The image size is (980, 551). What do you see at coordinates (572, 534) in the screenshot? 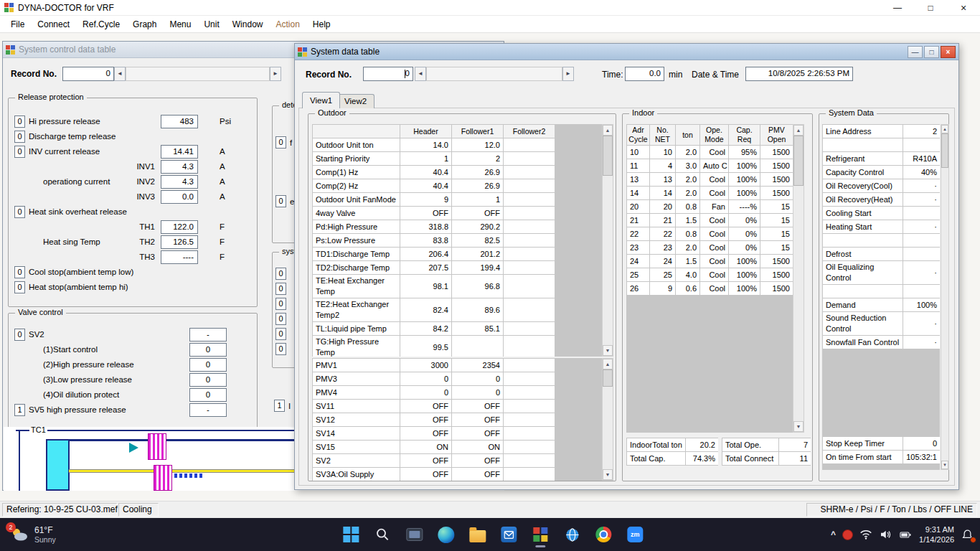
I see `taskbar-icon-globe` at bounding box center [572, 534].